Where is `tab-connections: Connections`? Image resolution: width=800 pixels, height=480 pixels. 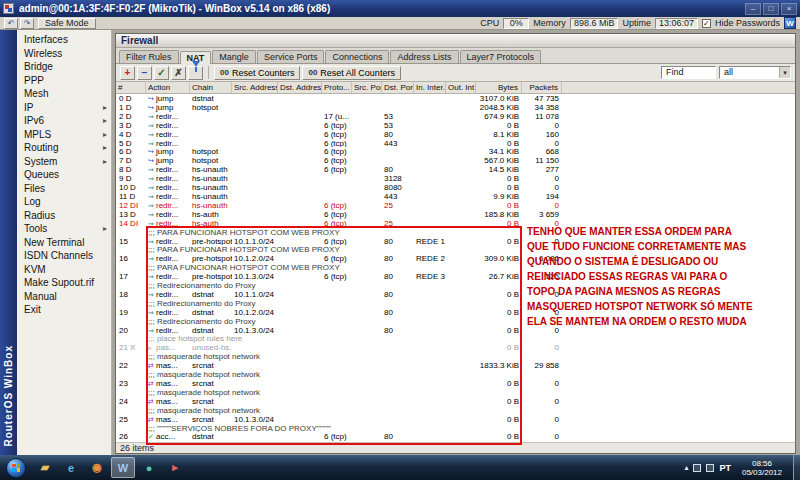
tab-connections: Connections is located at coordinates (357, 56).